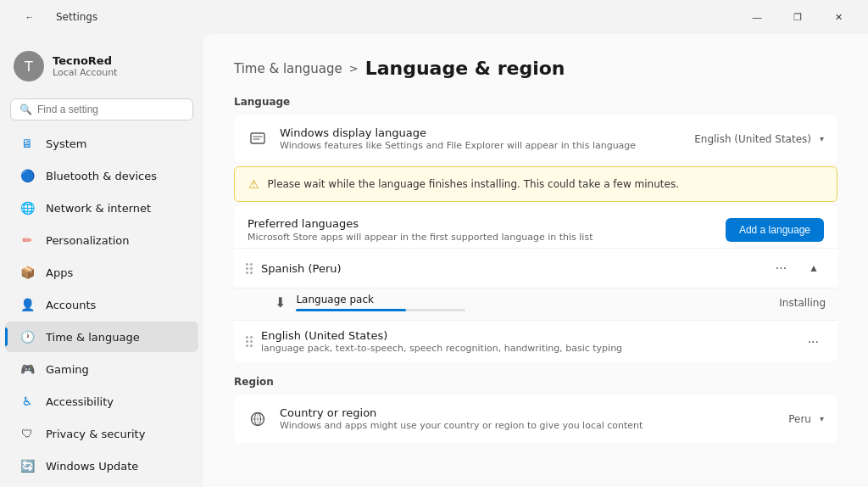 Image resolution: width=868 pixels, height=487 pixels. What do you see at coordinates (536, 139) in the screenshot?
I see `display-language-row: Windows display language Windows feature…` at bounding box center [536, 139].